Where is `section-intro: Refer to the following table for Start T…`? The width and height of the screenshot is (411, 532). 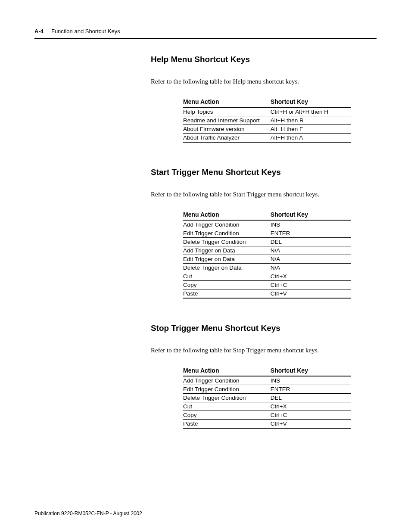
section-intro: Refer to the following table for Start T… is located at coordinates (264, 195).